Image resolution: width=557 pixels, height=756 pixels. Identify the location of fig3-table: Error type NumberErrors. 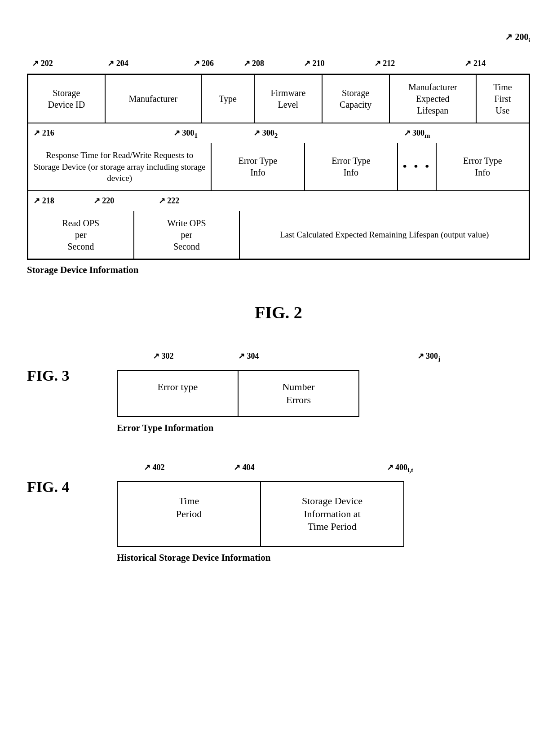
(238, 393).